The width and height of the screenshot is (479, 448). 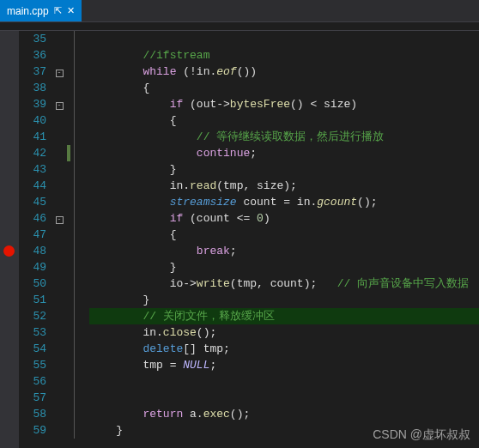 What do you see at coordinates (284, 283) in the screenshot?
I see `code-line: io->write(tmp, count); // 向声音设备中写入数据` at bounding box center [284, 283].